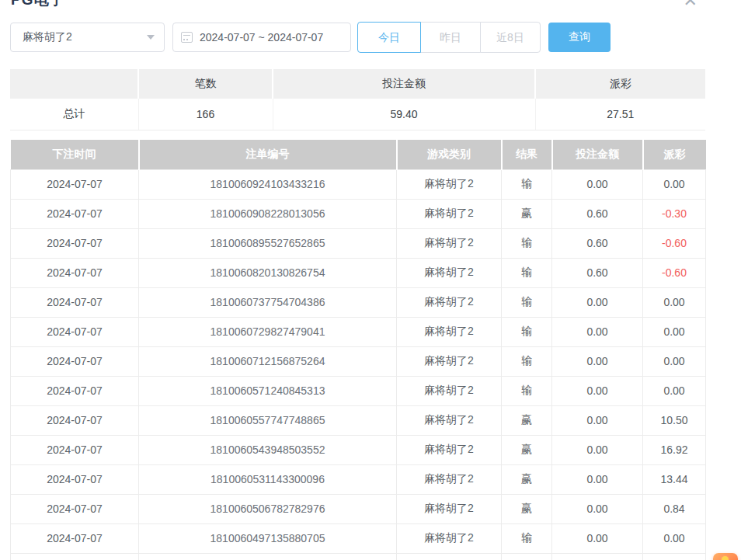 The height and width of the screenshot is (560, 741). What do you see at coordinates (87, 37) in the screenshot?
I see `game-select: 麻将胡了2` at bounding box center [87, 37].